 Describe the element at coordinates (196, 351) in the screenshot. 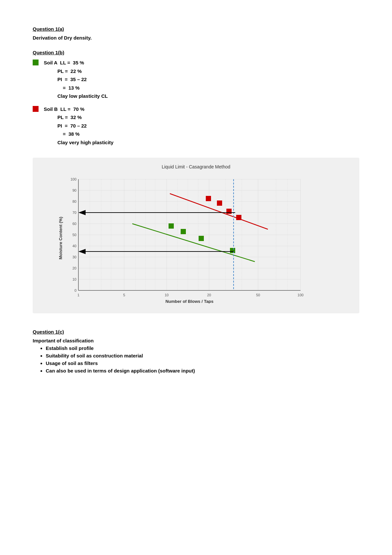

I see `q1c-section: Question 1(c) Important of classificatio…` at that location.